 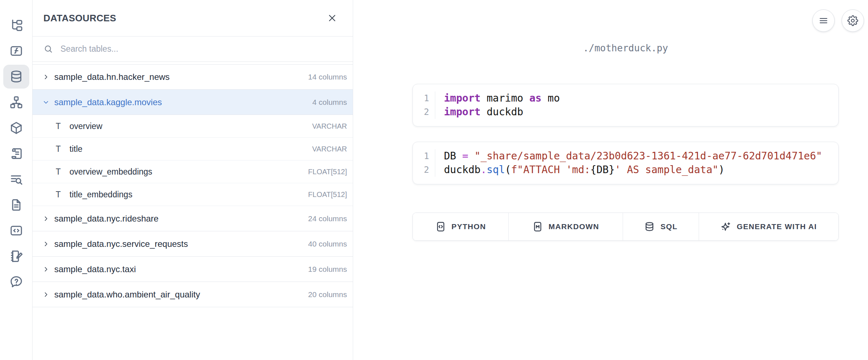 What do you see at coordinates (16, 256) in the screenshot?
I see `scratchpad-icon` at bounding box center [16, 256].